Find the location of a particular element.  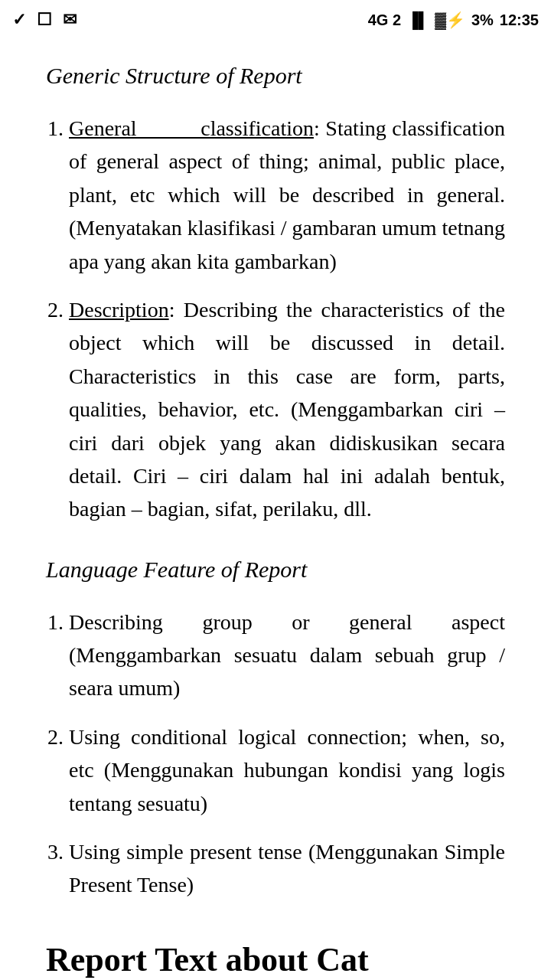

list-item: Using simple present tense (Menggunakan … is located at coordinates (287, 868).